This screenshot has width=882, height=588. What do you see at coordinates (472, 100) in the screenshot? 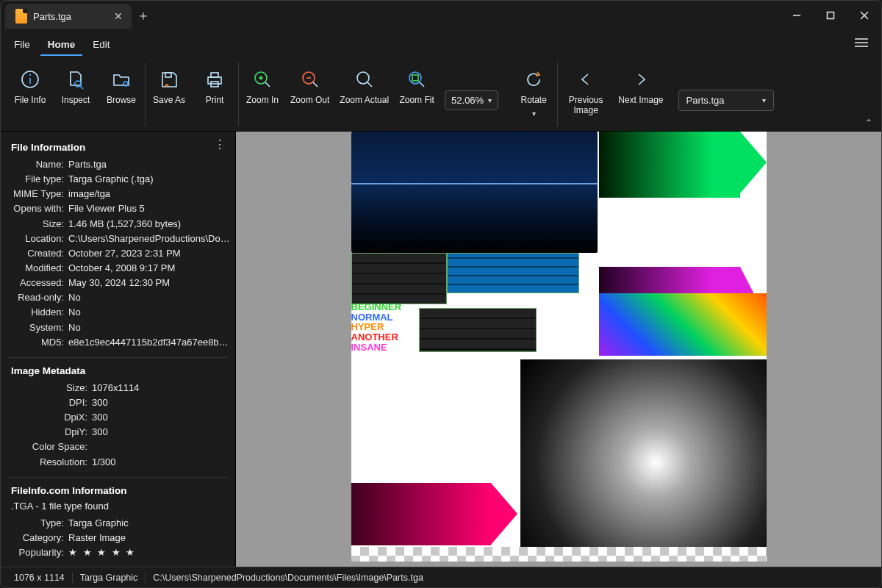
I see `zoom-level-combo: 52.06% ▾` at bounding box center [472, 100].